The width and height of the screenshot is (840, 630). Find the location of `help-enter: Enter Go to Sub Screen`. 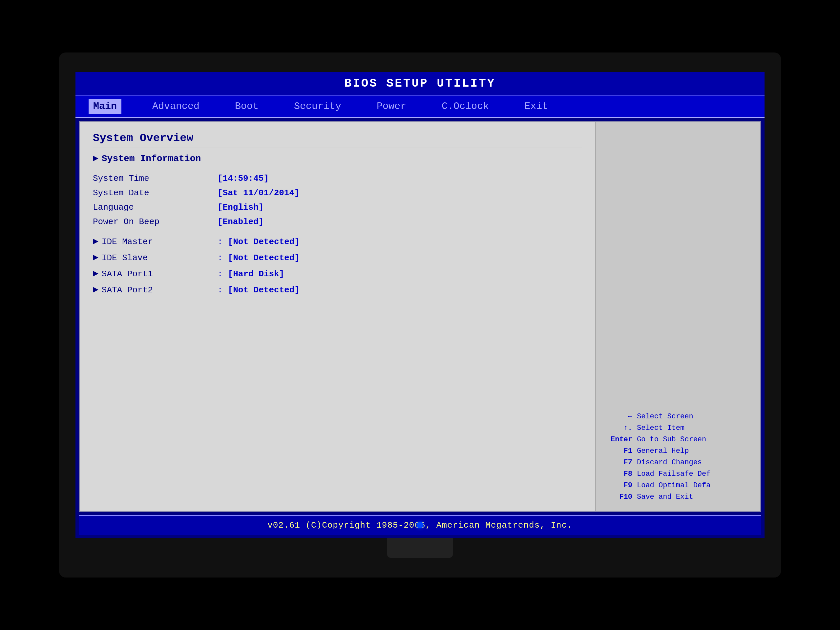

help-enter: Enter Go to Sub Screen is located at coordinates (678, 440).